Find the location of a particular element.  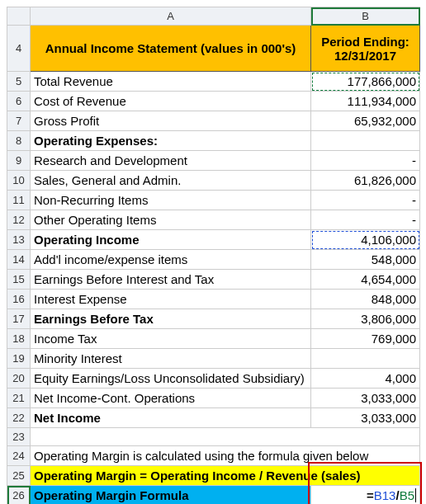

cell-A5: Total Revenue is located at coordinates (171, 82).